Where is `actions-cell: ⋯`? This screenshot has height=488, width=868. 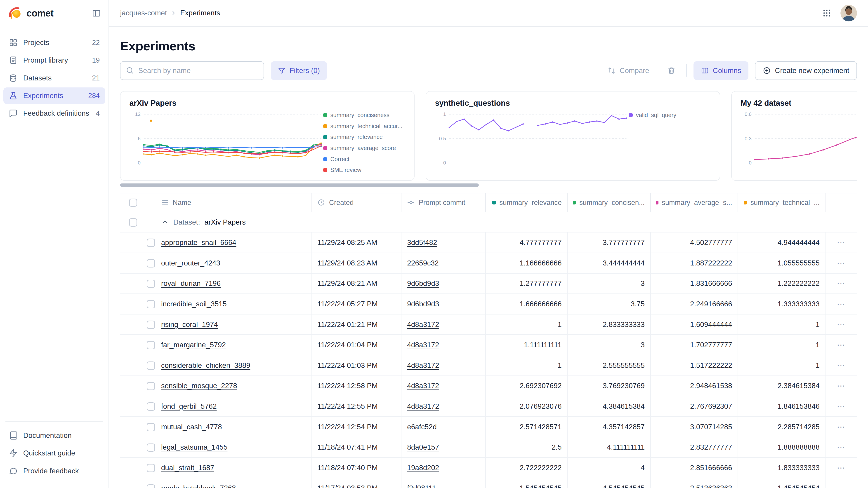 actions-cell: ⋯ is located at coordinates (841, 406).